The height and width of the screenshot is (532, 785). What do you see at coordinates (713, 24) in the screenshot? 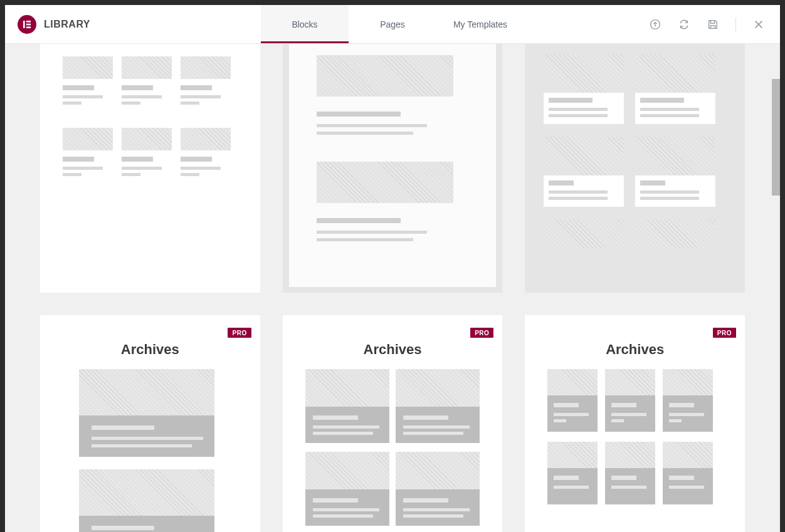
I see `save-icon` at bounding box center [713, 24].